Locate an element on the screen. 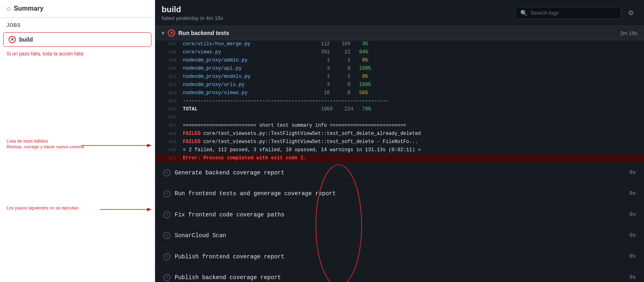 This screenshot has width=644, height=282. step-row: ⊘ Fix frontend code coverage paths 0s is located at coordinates (400, 215).